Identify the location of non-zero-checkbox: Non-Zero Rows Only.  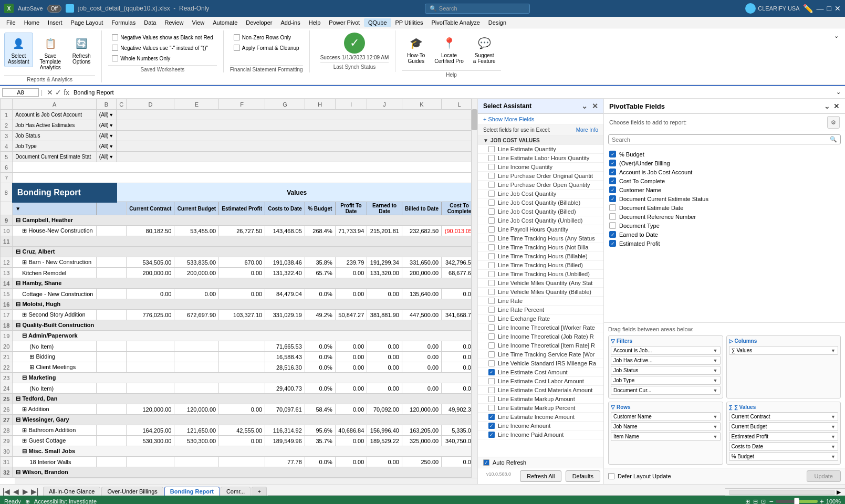
(267, 37).